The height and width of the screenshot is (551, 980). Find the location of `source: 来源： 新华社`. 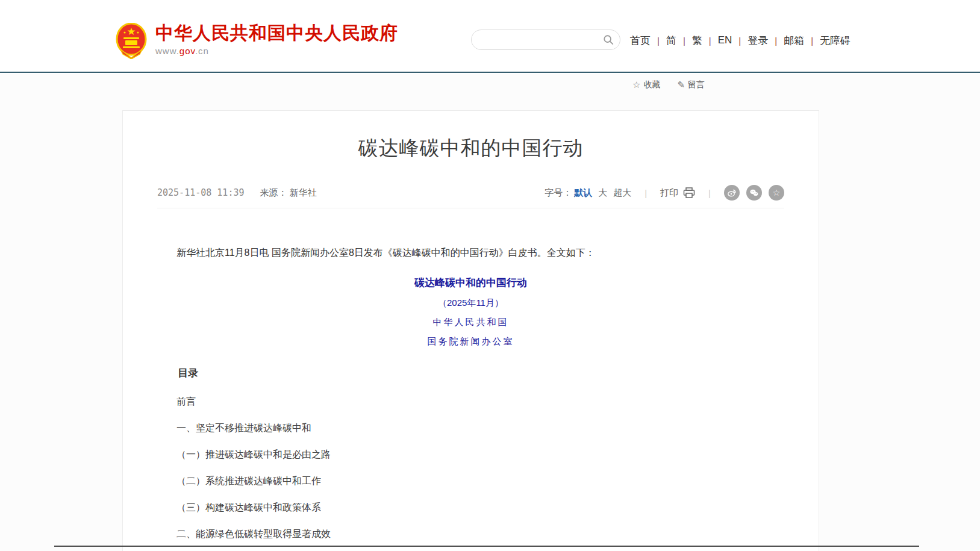

source: 来源： 新华社 is located at coordinates (289, 193).